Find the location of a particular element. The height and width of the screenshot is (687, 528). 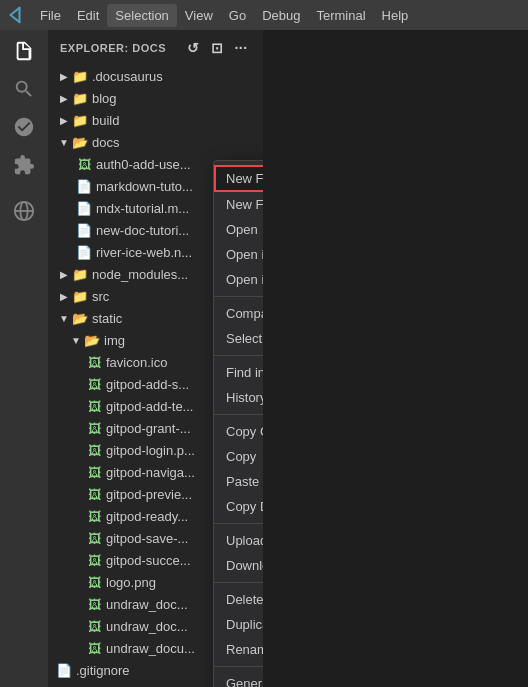

menu-selection: Selection is located at coordinates (142, 16).